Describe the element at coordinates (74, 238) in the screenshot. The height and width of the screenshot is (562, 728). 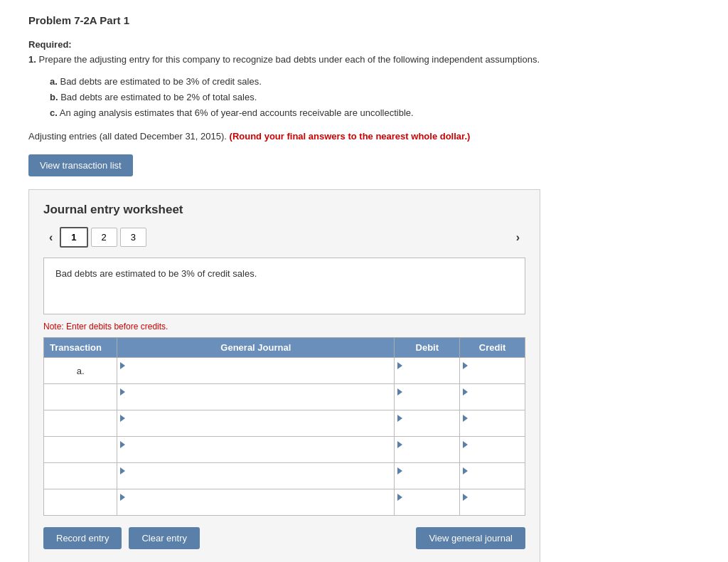
I see `tab-1: 1` at that location.